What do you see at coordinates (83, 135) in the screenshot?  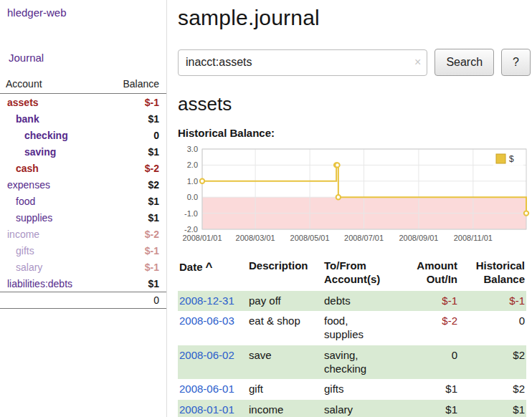 I see `account-row: checking0` at bounding box center [83, 135].